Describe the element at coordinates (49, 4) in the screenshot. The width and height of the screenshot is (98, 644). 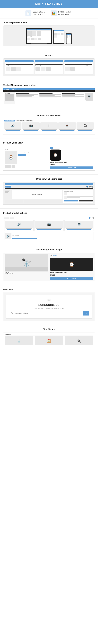
I see `main-header: MAIN FEATURES` at that location.